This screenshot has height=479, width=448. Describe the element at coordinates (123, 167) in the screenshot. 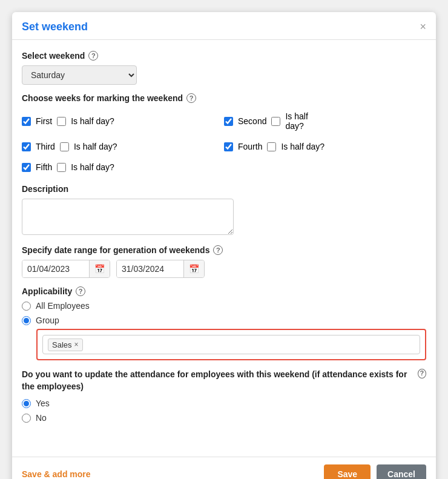

I see `week-fifth-row: Fifth Is half day?` at that location.